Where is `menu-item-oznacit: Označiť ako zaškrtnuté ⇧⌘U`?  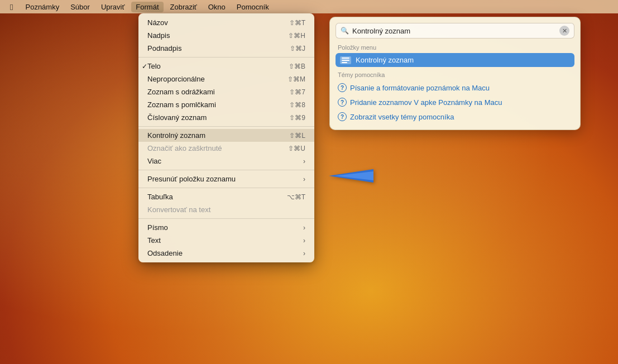 menu-item-oznacit: Označiť ako zaškrtnuté ⇧⌘U is located at coordinates (227, 149).